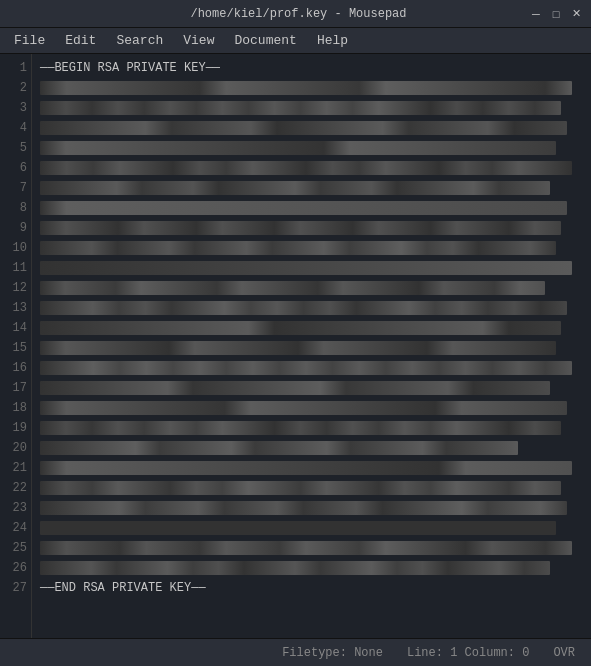 The image size is (591, 666). Describe the element at coordinates (123, 588) in the screenshot. I see `key-end-footer: ——END RSA PRIVATE KEY——` at that location.